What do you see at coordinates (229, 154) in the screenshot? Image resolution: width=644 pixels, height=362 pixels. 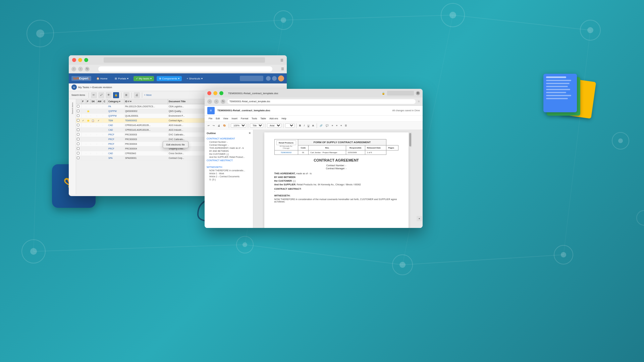 I see `outline-subitem: the CUSTOMER: {-}` at bounding box center [229, 154].